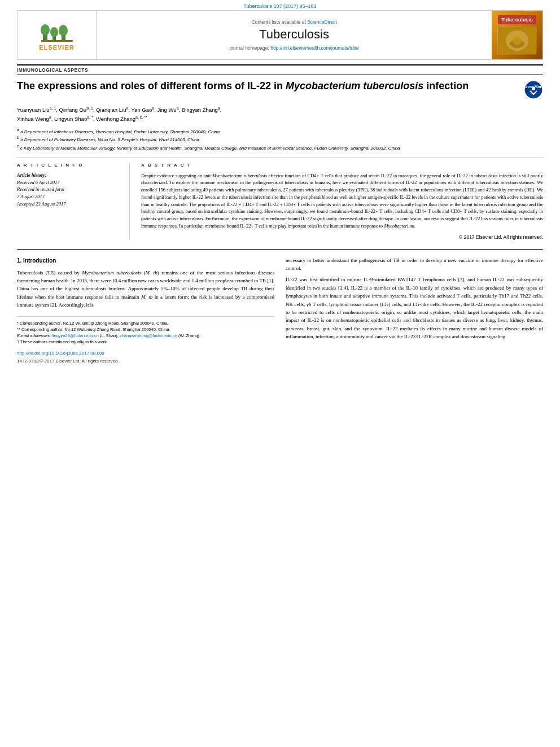  Describe the element at coordinates (342, 237) in the screenshot. I see `copyright-line: © 2017 Elsevier Ltd. All rights reserved…` at that location.